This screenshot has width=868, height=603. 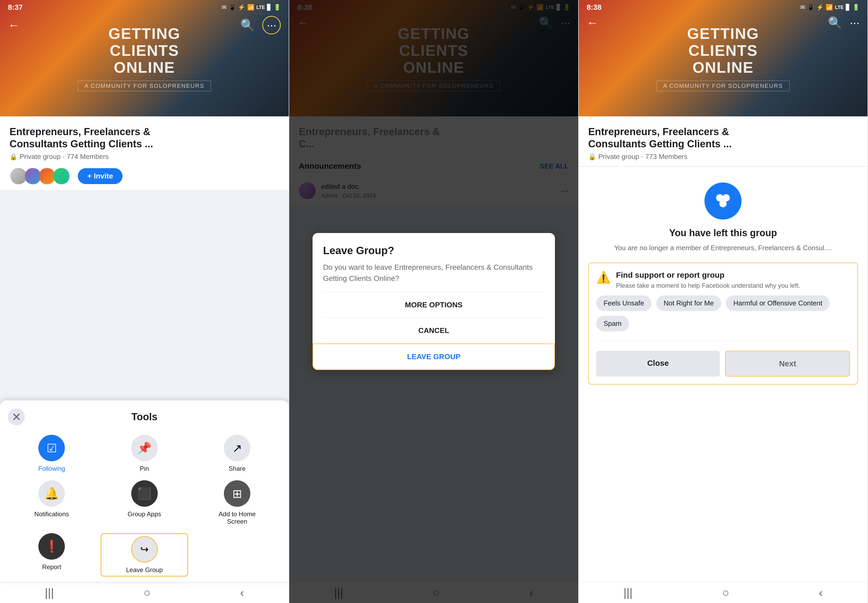 What do you see at coordinates (144, 468) in the screenshot?
I see `pin-label: Pin` at bounding box center [144, 468].